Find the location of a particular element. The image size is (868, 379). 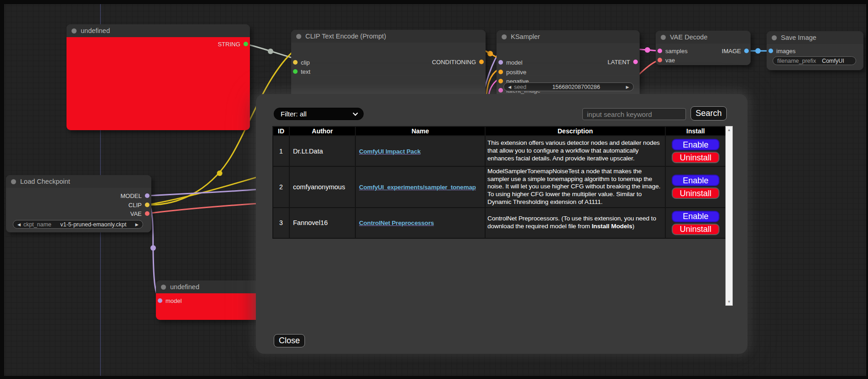

seed-widget: ◀ seed 156680208700286 ▶ is located at coordinates (569, 87).